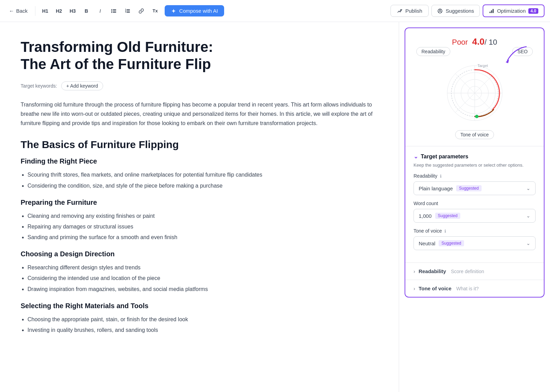 This screenshot has width=550, height=392. What do you see at coordinates (415, 289) in the screenshot?
I see `tone-row-chevron-icon: ›` at bounding box center [415, 289].